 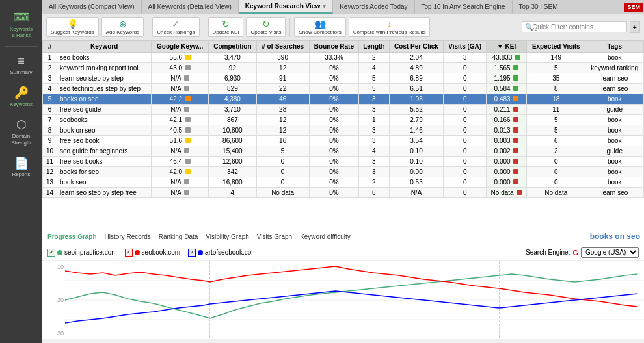 What do you see at coordinates (282, 68) in the screenshot?
I see `cell-searches: 12` at bounding box center [282, 68].